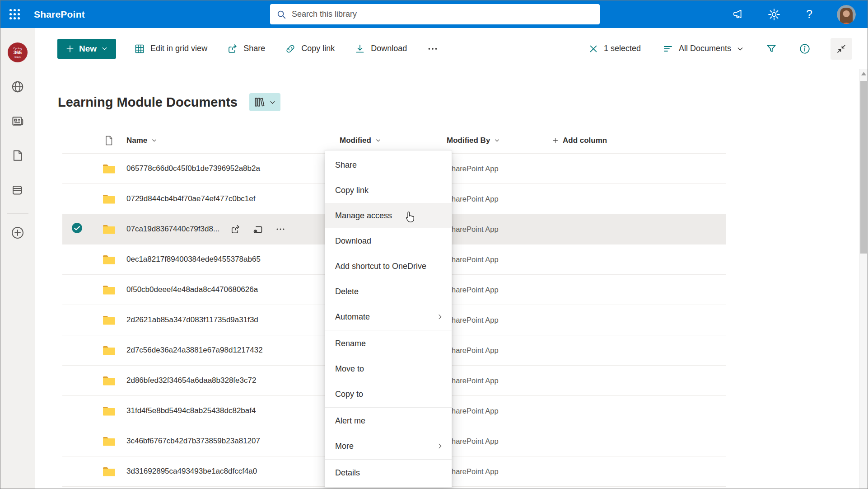 Image resolution: width=868 pixels, height=489 pixels. I want to click on stacked-list-icon, so click(18, 190).